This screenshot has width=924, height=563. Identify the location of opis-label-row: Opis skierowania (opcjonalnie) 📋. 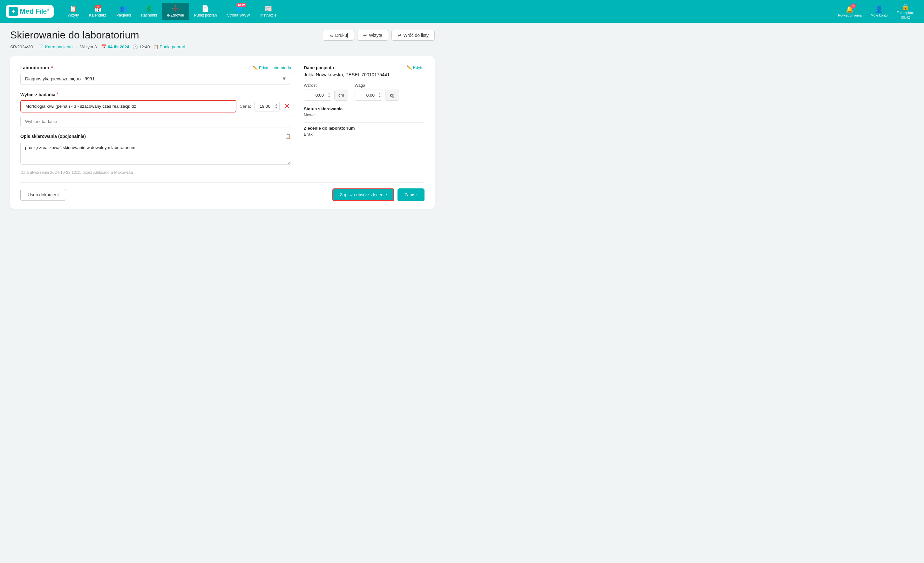
(156, 136).